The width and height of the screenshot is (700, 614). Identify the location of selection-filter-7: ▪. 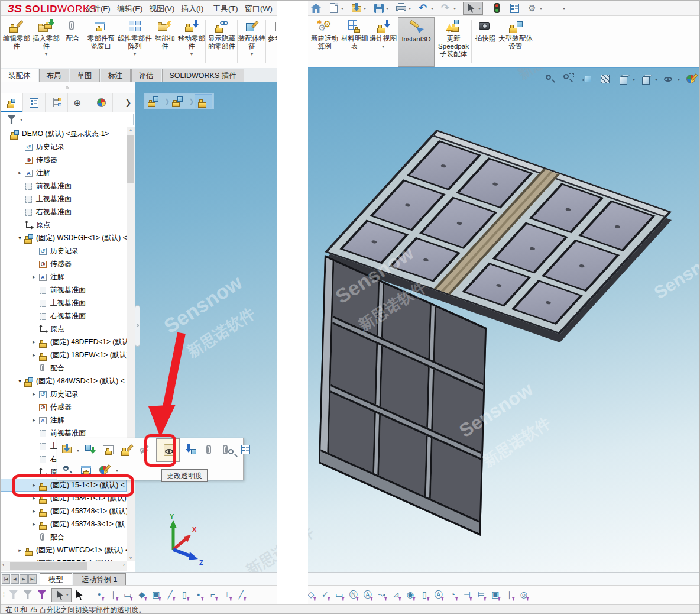
(199, 595).